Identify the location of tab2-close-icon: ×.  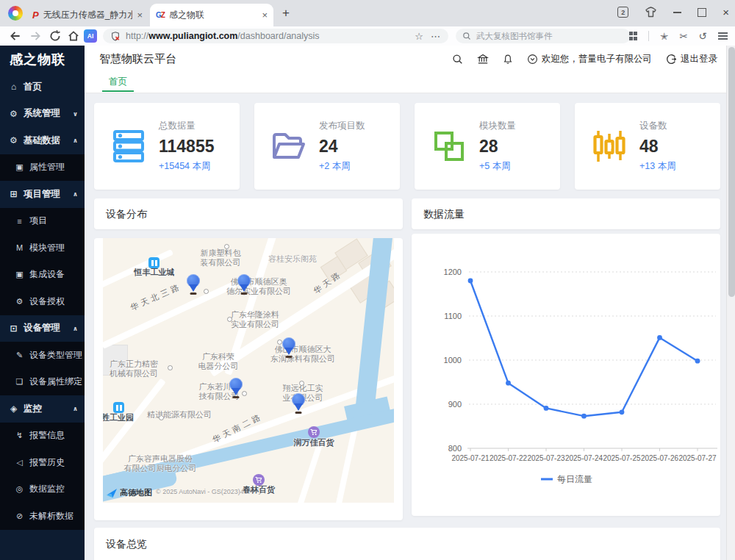
(265, 15).